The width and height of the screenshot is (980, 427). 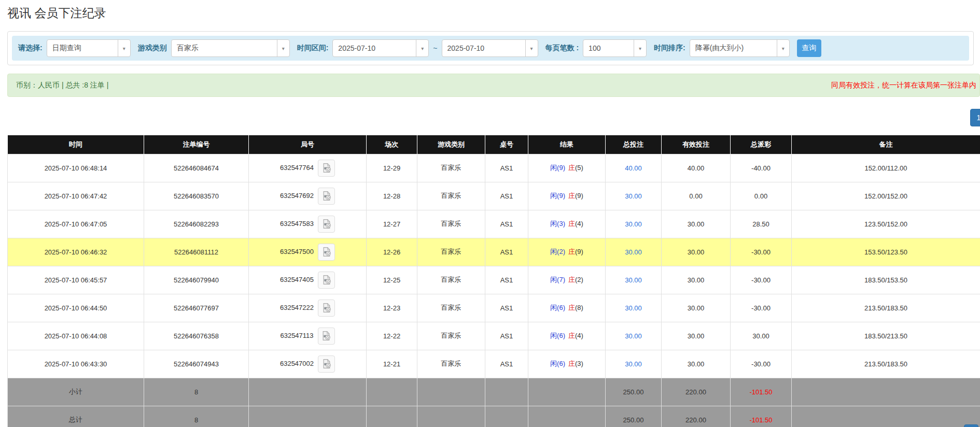 I want to click on time-sort-dropdown: 降幂(由大到小) ▾, so click(x=739, y=48).